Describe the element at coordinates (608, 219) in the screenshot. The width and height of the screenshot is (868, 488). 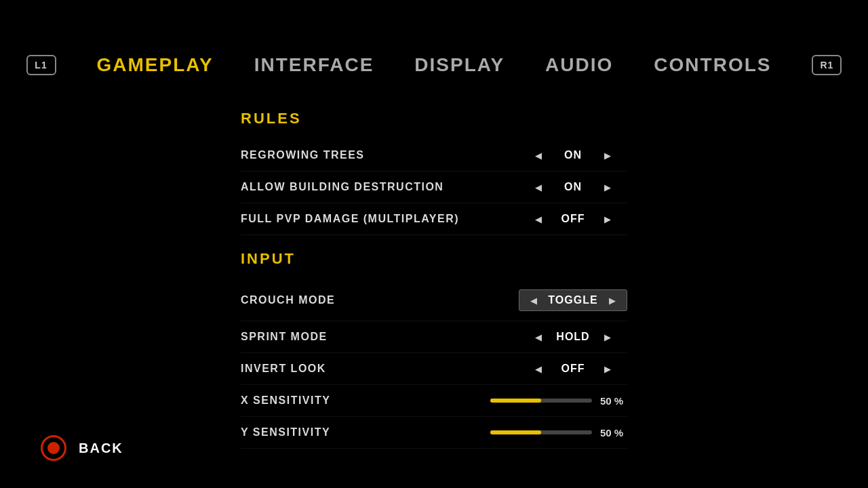
I see `full-pvp-damage-right-arrow` at that location.